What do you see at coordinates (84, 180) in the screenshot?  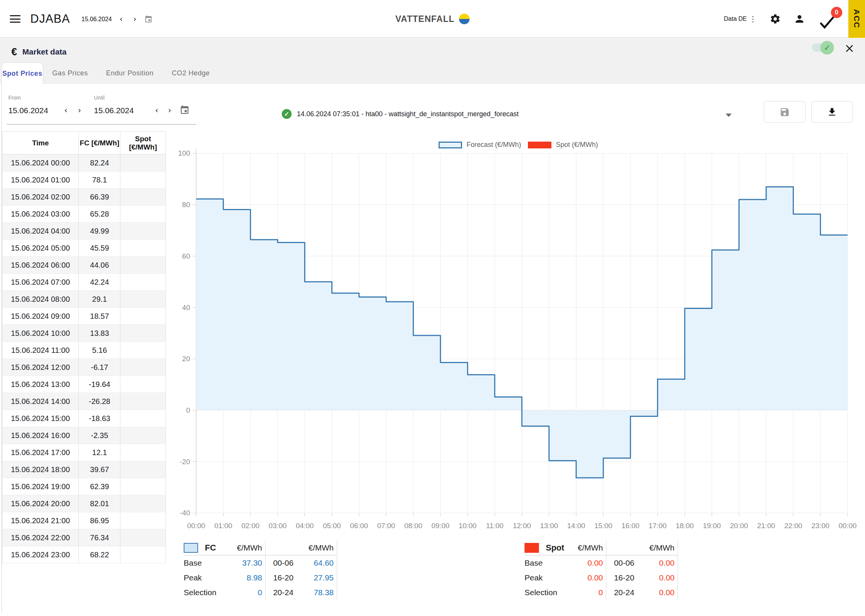 I see `table-row: 15.06.2024 01:0078.1` at bounding box center [84, 180].